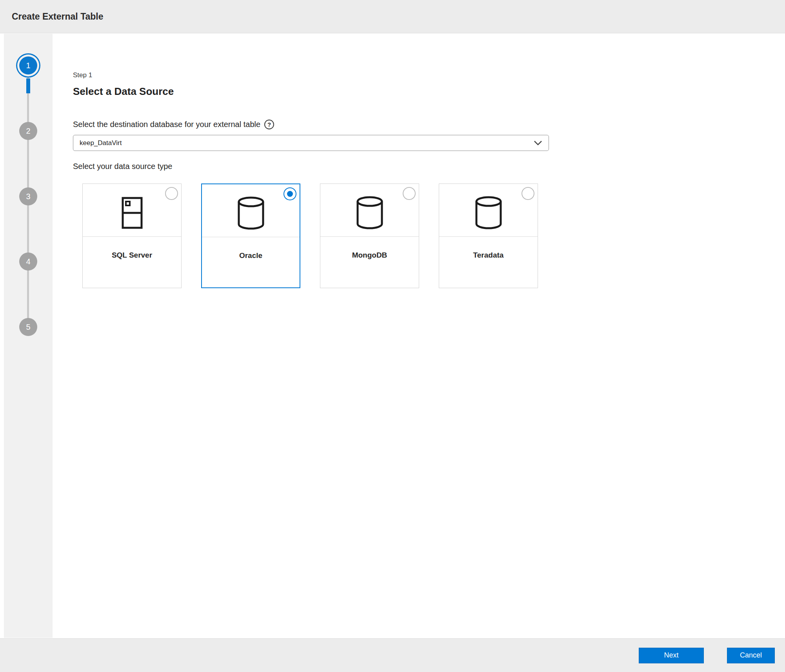  Describe the element at coordinates (290, 194) in the screenshot. I see `radio-button-oracle` at that location.